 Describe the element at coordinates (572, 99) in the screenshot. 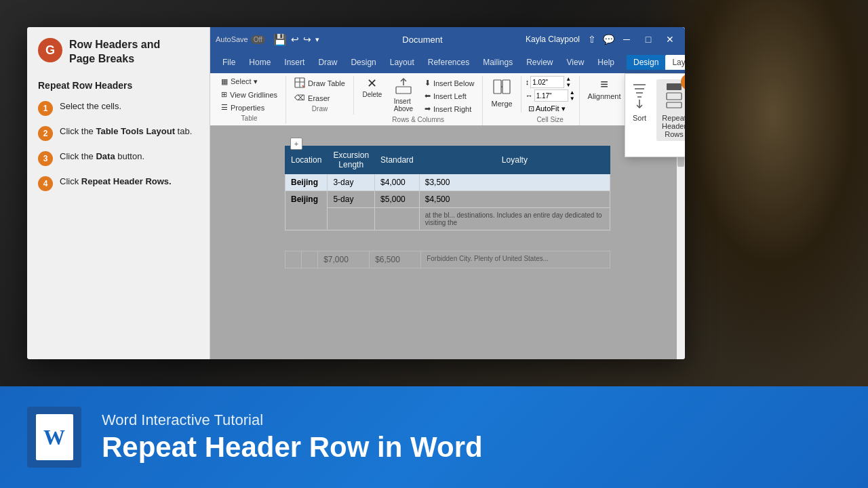

I see `width-down: ▼` at that location.